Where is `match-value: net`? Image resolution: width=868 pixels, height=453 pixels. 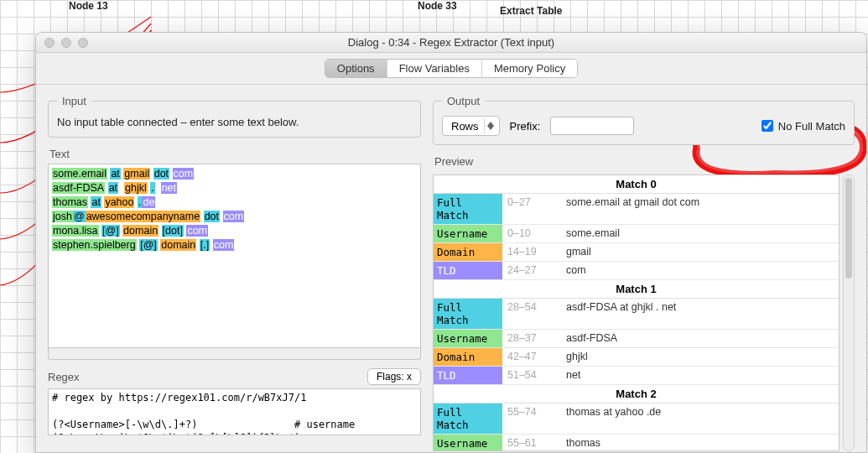
match-value: net is located at coordinates (699, 376).